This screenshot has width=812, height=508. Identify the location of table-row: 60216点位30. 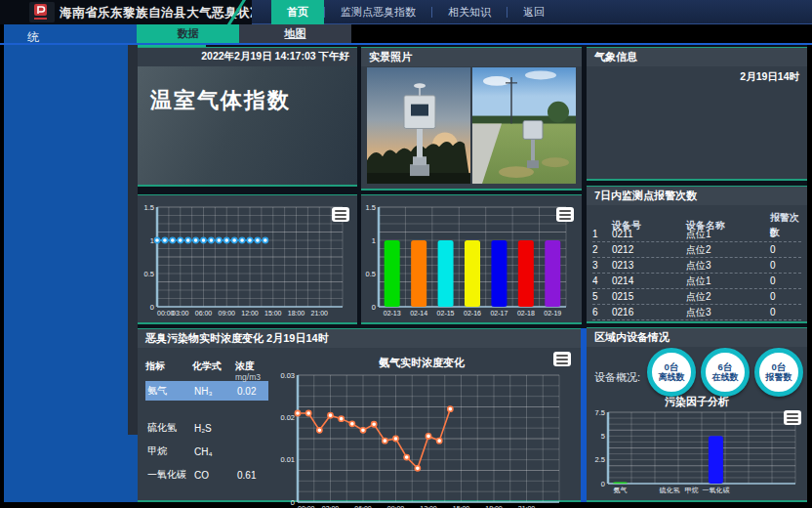
(697, 313).